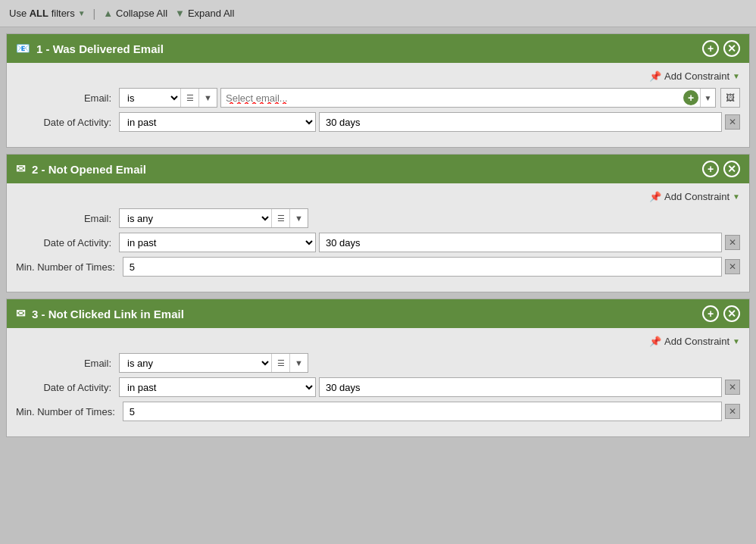  I want to click on filter-2-add-constraint-button: 📌 Add Constraint ▼, so click(695, 197).